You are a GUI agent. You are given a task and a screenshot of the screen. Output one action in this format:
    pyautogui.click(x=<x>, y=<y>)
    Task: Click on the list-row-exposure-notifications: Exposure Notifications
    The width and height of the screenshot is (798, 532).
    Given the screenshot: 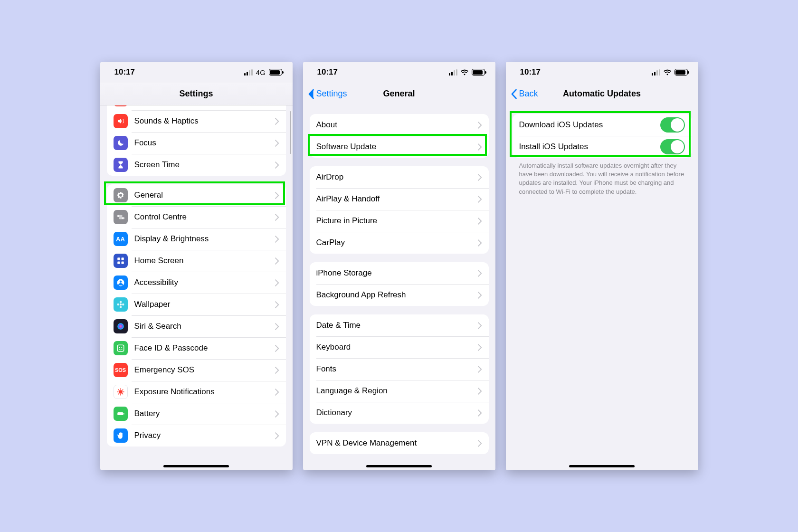 What is the action you would take?
    pyautogui.click(x=197, y=392)
    